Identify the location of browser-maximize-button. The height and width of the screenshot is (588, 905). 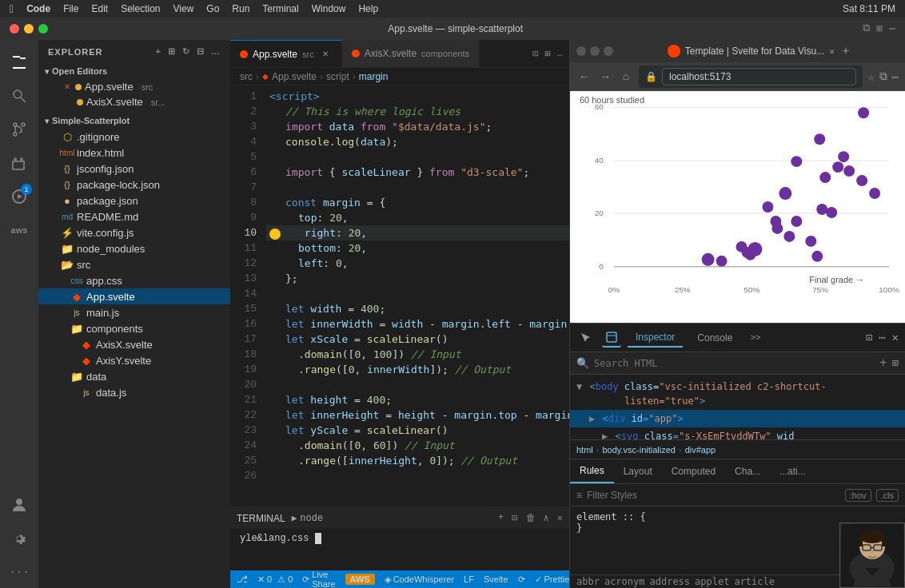
(608, 51).